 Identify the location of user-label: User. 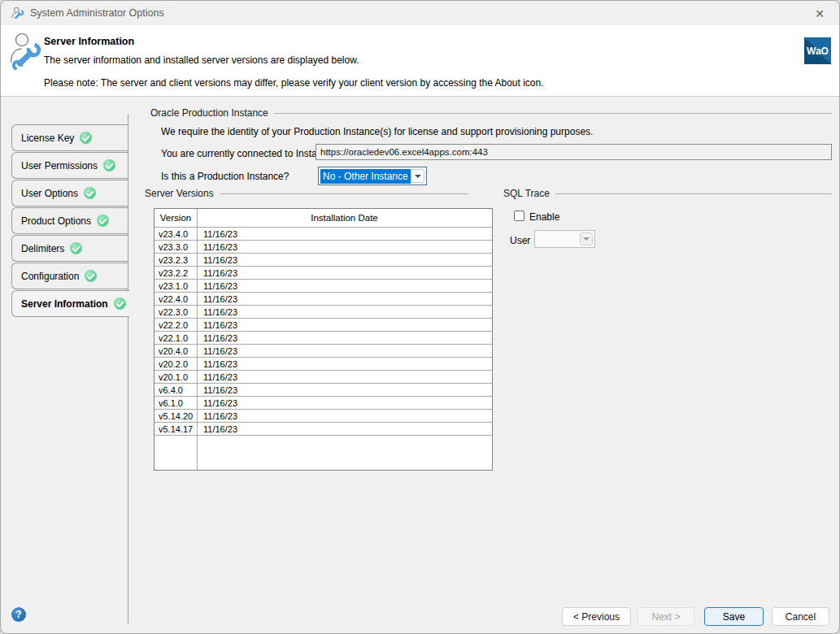
(520, 241).